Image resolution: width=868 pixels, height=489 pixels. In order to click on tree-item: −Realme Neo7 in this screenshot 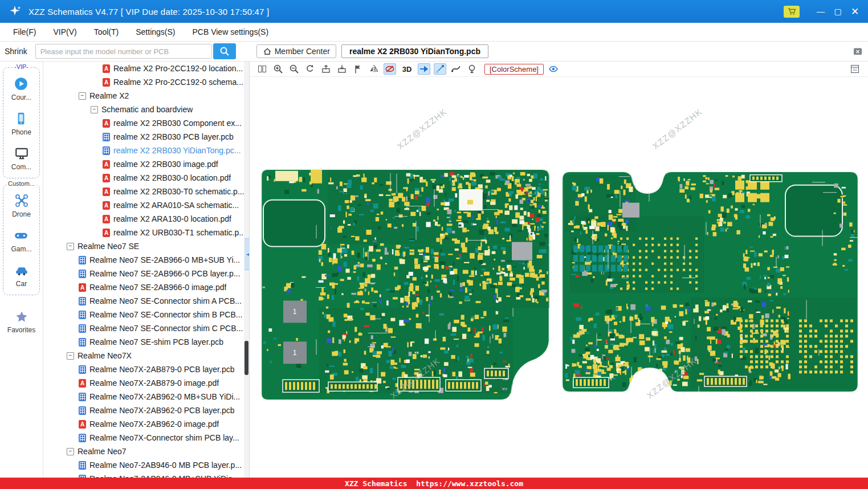, I will do `click(146, 451)`.